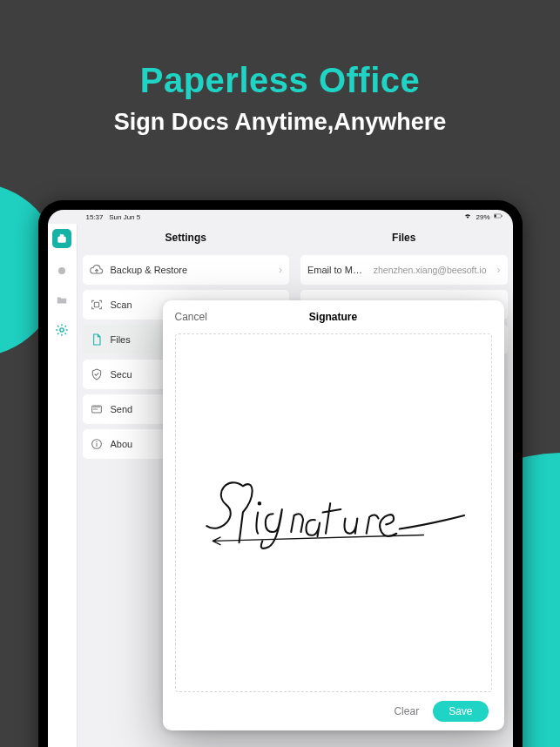  Describe the element at coordinates (186, 270) in the screenshot. I see `row-backup-restore: Backup & Restore ›` at that location.